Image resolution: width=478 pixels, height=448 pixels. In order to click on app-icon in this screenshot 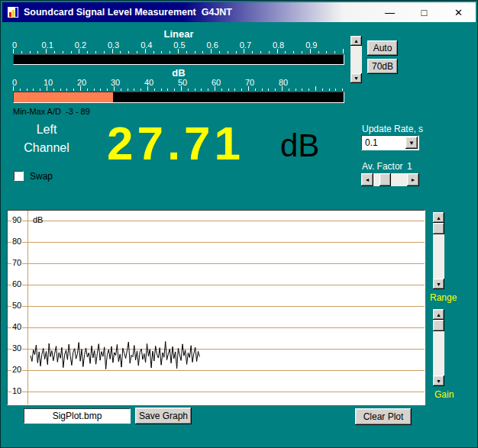, I will do `click(13, 12)`.